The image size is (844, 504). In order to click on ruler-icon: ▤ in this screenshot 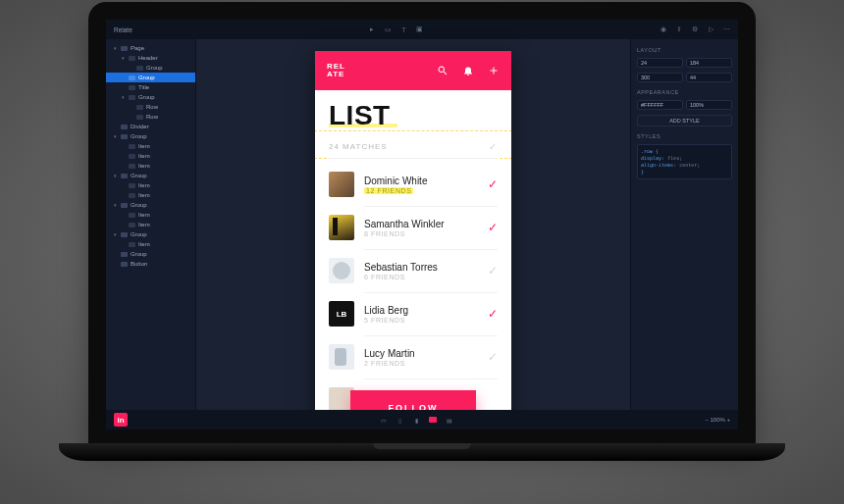, I will do `click(449, 420)`.